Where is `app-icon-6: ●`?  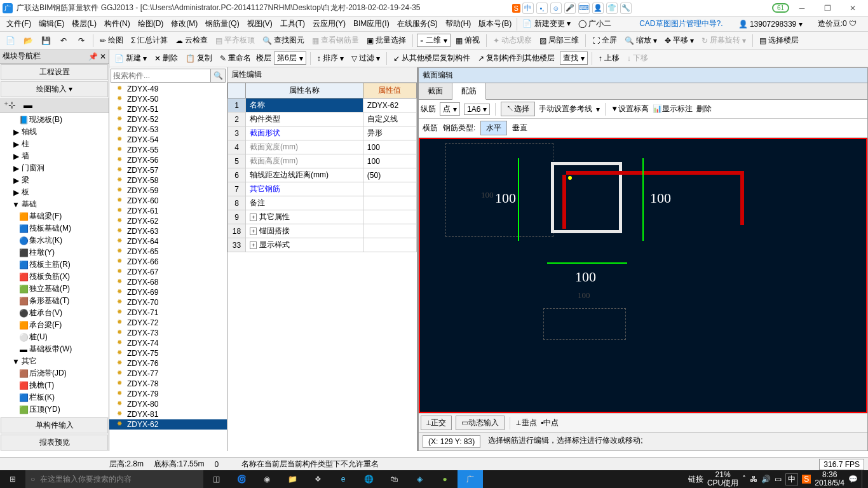
app-icon-6: ● is located at coordinates (445, 479).